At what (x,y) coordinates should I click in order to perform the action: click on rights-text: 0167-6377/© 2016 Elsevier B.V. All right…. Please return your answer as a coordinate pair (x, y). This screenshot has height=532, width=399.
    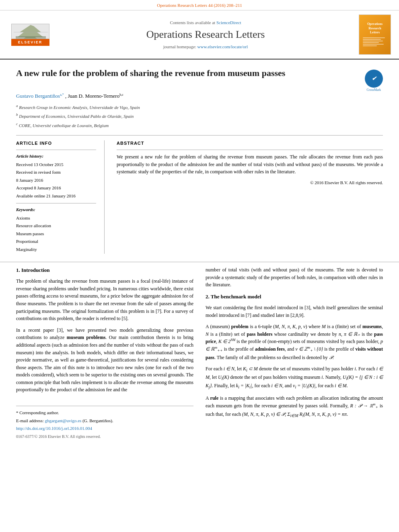
    Looking at the image, I should click on (105, 437).